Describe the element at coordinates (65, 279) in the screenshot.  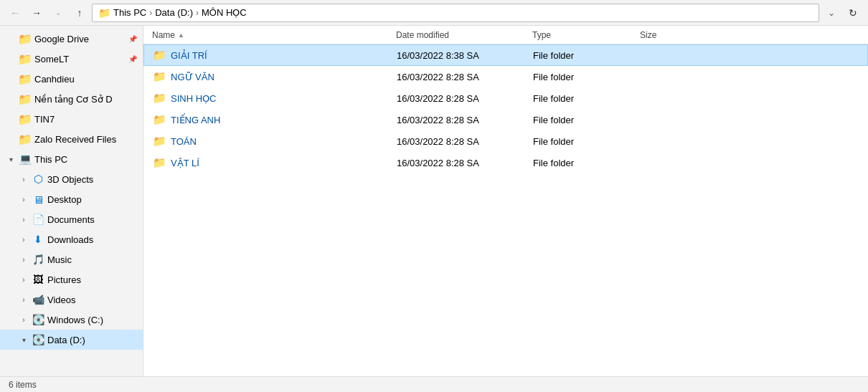
I see `sidebar-label-pictures: Pictures` at that location.